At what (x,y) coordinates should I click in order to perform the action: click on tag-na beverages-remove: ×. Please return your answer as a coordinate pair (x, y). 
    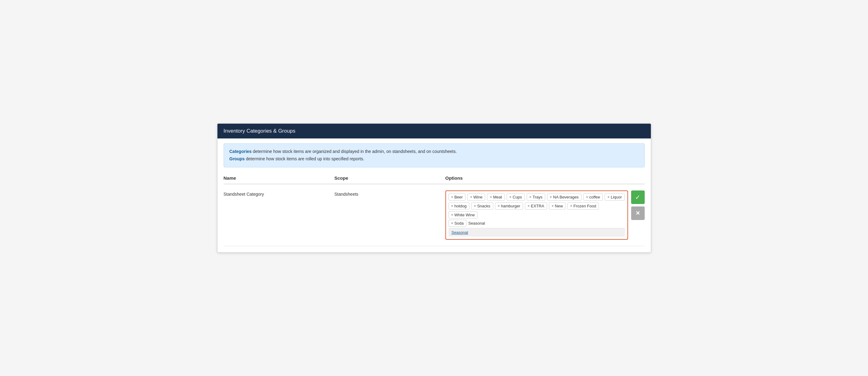
    Looking at the image, I should click on (551, 197).